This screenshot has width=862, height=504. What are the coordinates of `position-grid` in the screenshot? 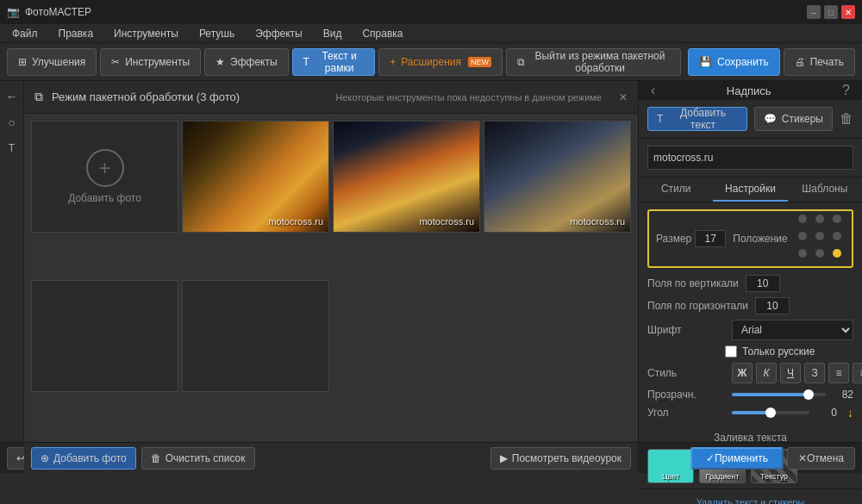 It's located at (822, 239).